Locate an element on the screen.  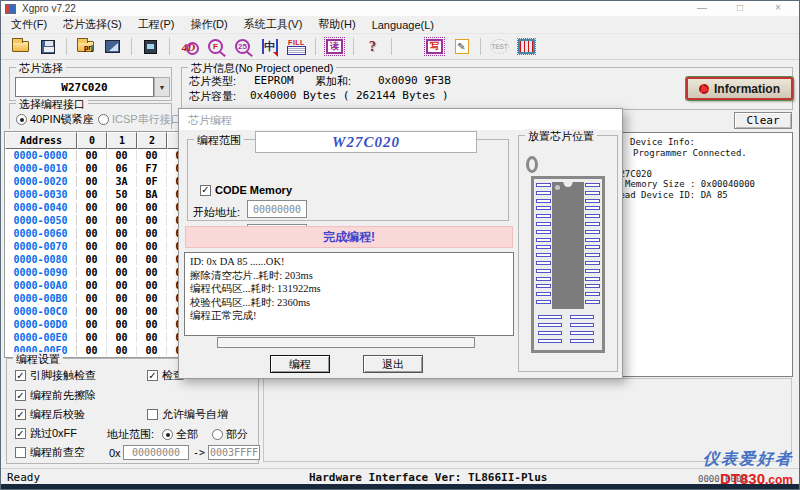
clear-button: Clear is located at coordinates (763, 120).